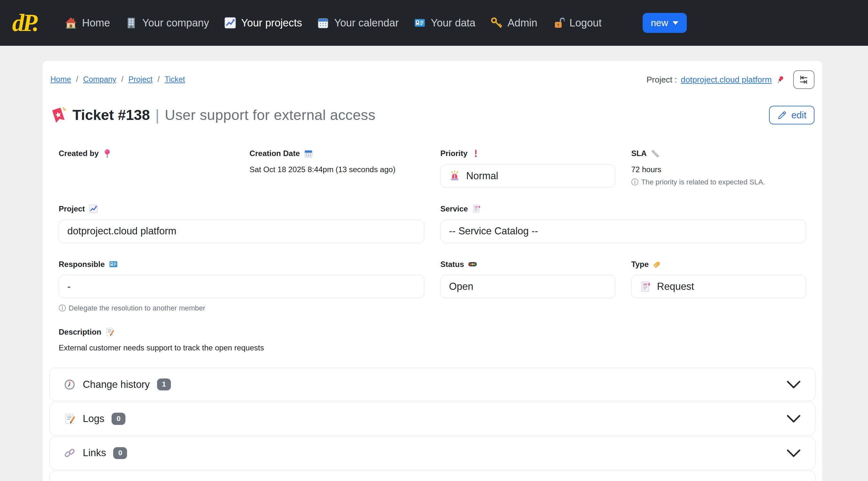 The image size is (868, 481). Describe the element at coordinates (120, 453) in the screenshot. I see `count-badge: 0` at that location.